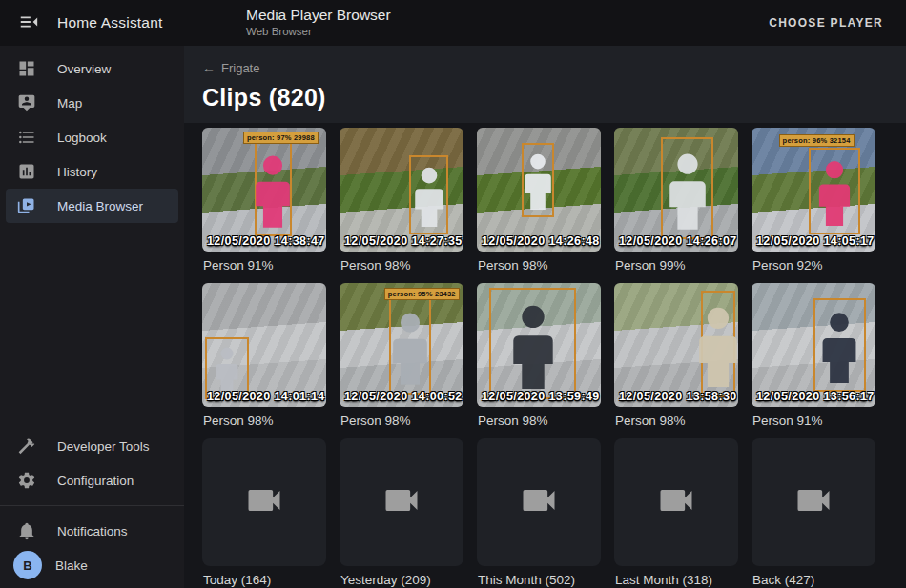 This screenshot has height=588, width=906. What do you see at coordinates (813, 190) in the screenshot?
I see `clip-thumbnail: person: 96% 3215412/05/2020 14:05:17` at bounding box center [813, 190].